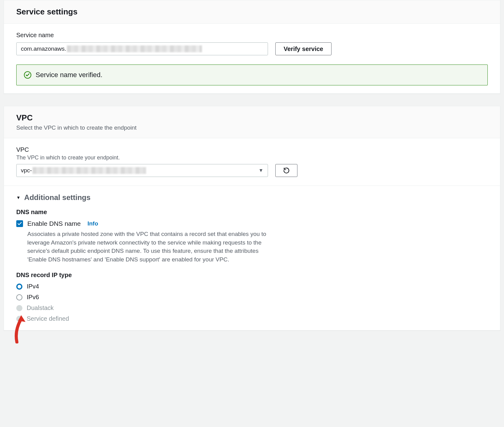 Image resolution: width=504 pixels, height=427 pixels. I want to click on vpc-select-prefix: vpc-, so click(26, 170).